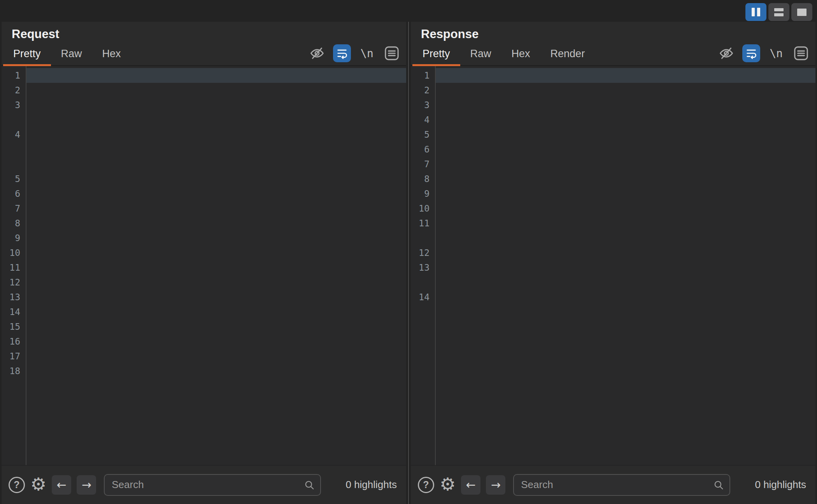 The height and width of the screenshot is (504, 817). Describe the element at coordinates (204, 341) in the screenshot. I see `code-line: 16` at that location.